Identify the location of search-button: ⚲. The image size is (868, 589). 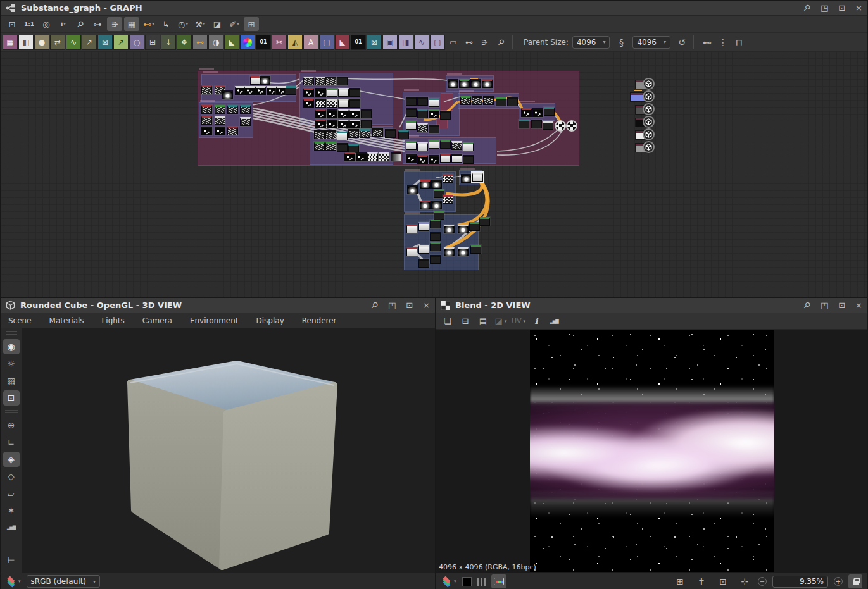
(80, 24).